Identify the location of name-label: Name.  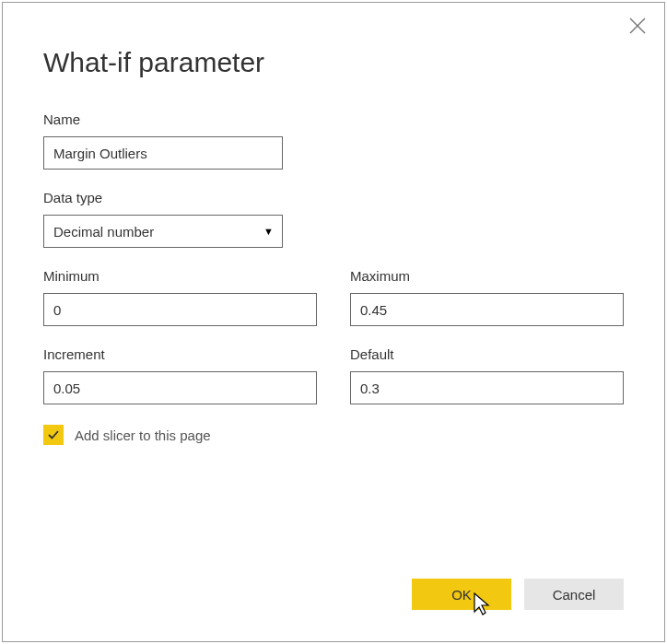
(163, 120).